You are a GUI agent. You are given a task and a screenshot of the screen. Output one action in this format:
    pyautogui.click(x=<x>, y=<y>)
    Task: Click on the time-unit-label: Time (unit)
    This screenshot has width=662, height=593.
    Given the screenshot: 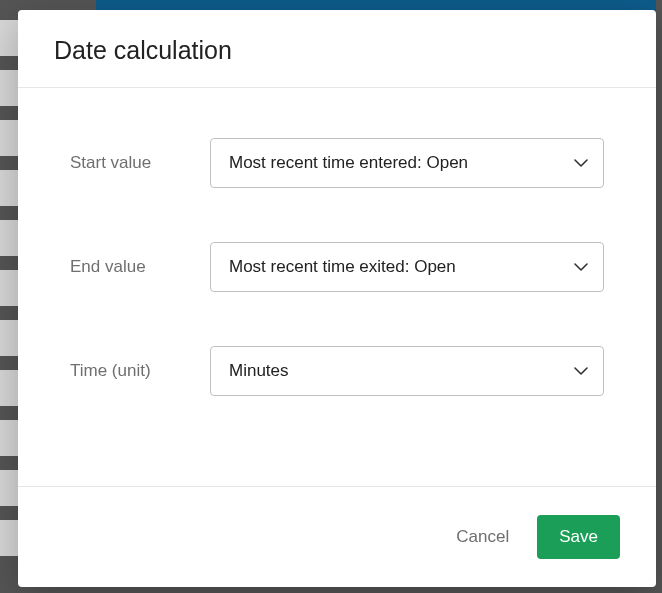 What is the action you would take?
    pyautogui.click(x=140, y=371)
    